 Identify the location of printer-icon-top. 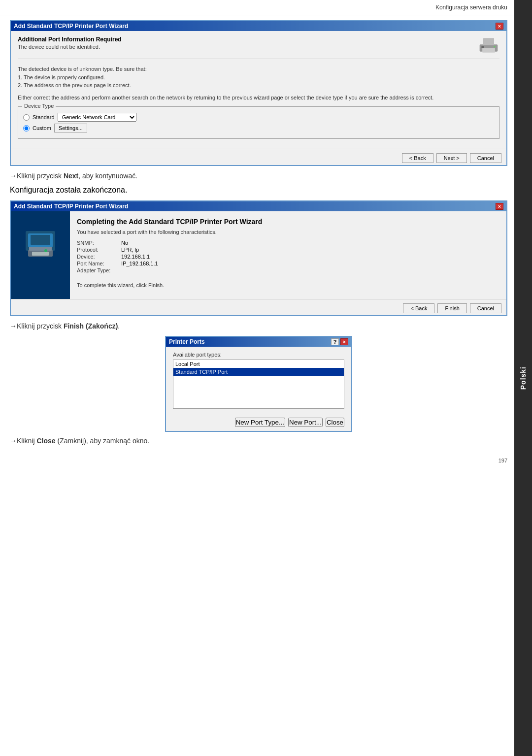
(489, 45).